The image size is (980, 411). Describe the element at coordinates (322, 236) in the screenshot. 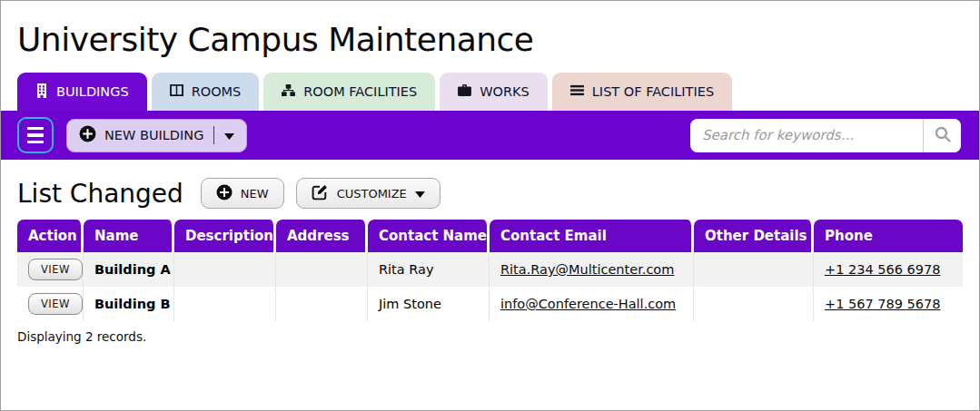

I see `column-header-address: Address` at that location.